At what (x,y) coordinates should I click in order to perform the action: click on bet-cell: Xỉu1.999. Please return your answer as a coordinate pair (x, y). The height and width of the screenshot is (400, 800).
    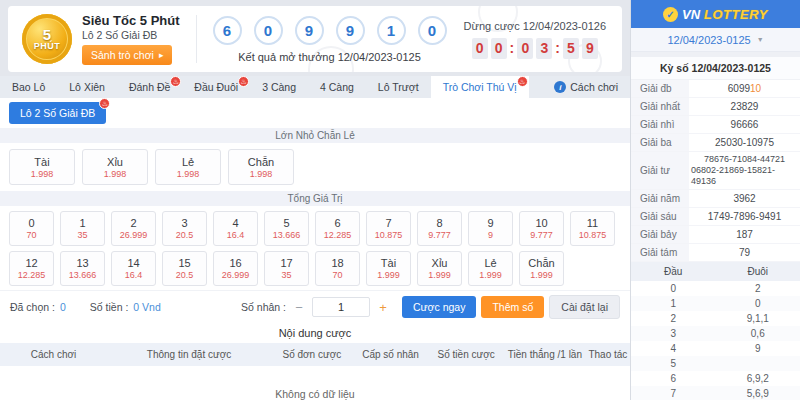
    Looking at the image, I should click on (440, 268).